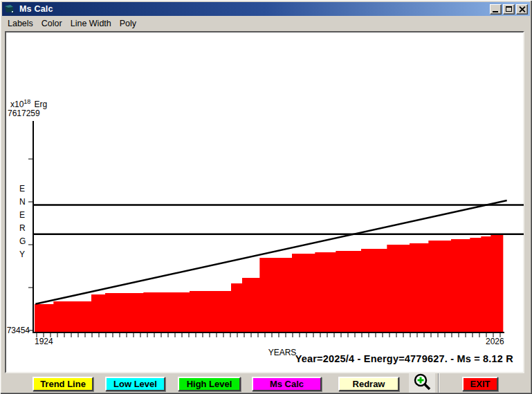 This screenshot has height=394, width=532. Describe the element at coordinates (209, 384) in the screenshot. I see `high-level-button: High Level` at that location.